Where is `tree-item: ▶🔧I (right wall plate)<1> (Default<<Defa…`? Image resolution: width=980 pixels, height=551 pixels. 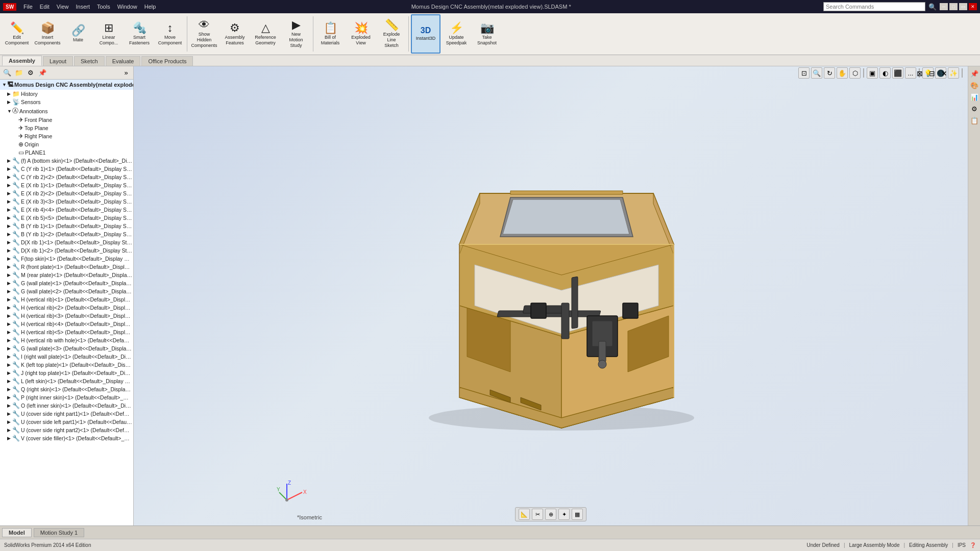 tree-item: ▶🔧I (right wall plate)<1> (Default<<Defa… is located at coordinates (66, 357).